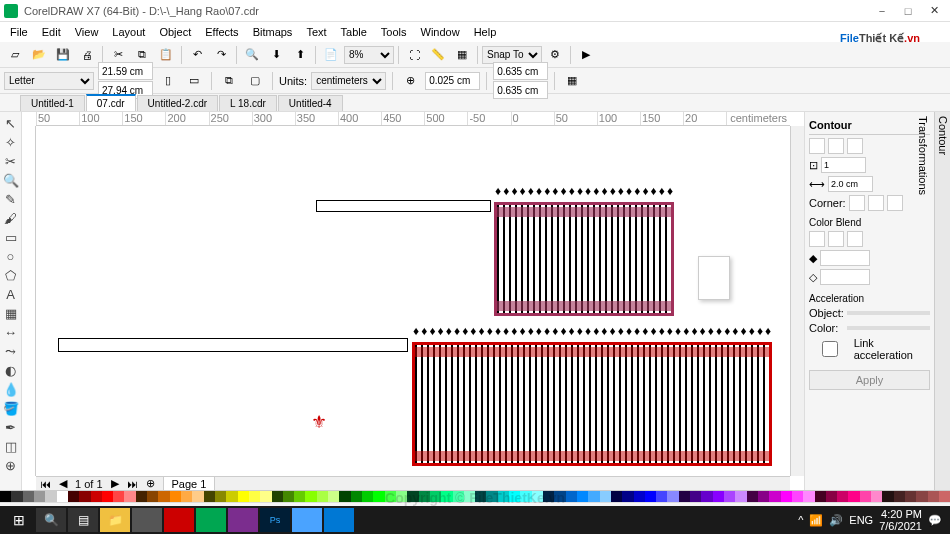 The width and height of the screenshot is (950, 534). Describe the element at coordinates (19, 520) in the screenshot. I see `start-button: ⊞` at that location.